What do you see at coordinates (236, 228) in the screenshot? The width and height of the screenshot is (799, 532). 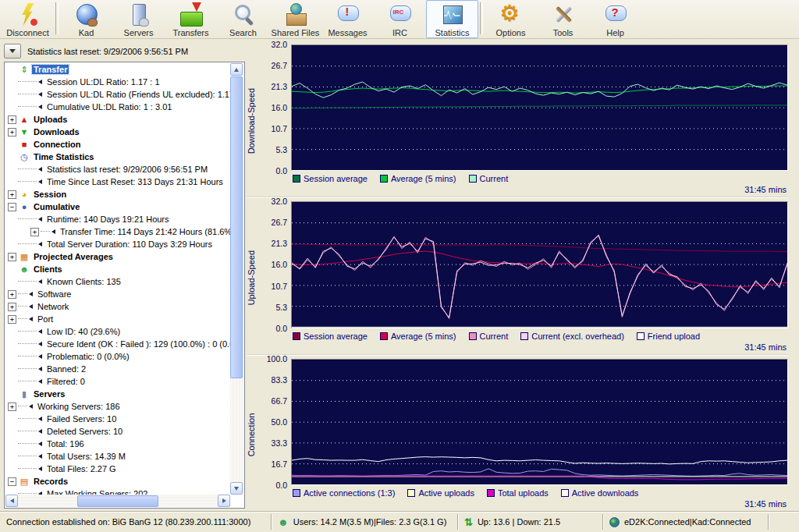 I see `vertical-scroll-thumb` at bounding box center [236, 228].